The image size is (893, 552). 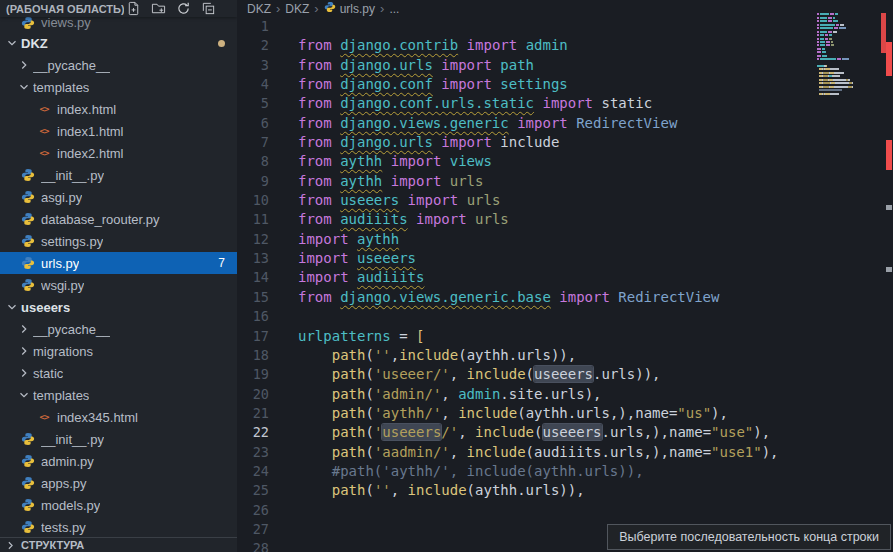 I want to click on tree-item-models.py: models.py, so click(x=118, y=505).